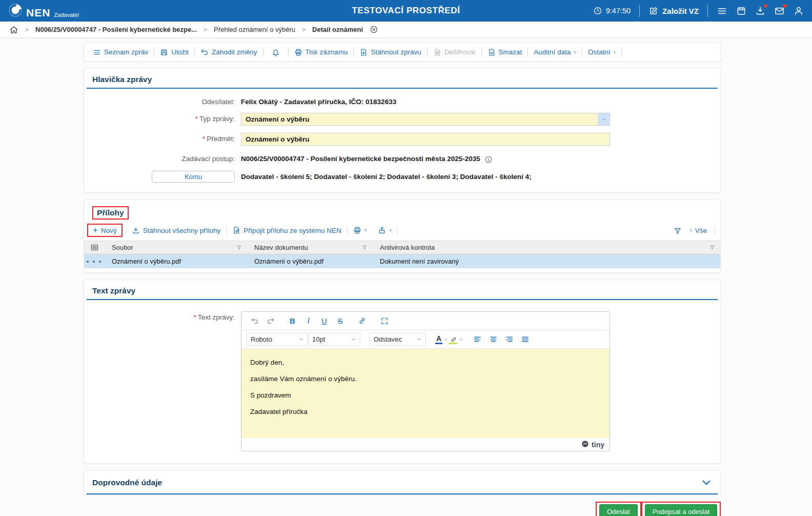 The width and height of the screenshot is (812, 516). Describe the element at coordinates (681, 509) in the screenshot. I see `sign-and-send-annotation: Podepsat a odeslat` at that location.